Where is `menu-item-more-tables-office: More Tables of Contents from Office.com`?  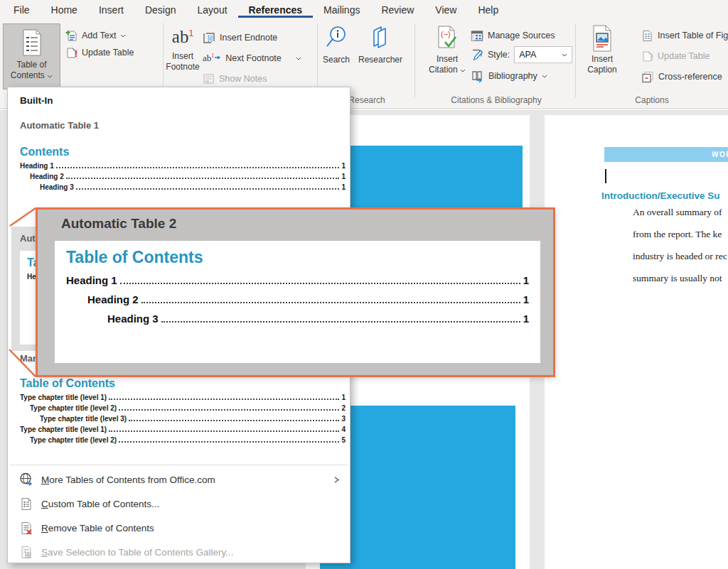 menu-item-more-tables-office: More Tables of Contents from Office.com is located at coordinates (179, 479).